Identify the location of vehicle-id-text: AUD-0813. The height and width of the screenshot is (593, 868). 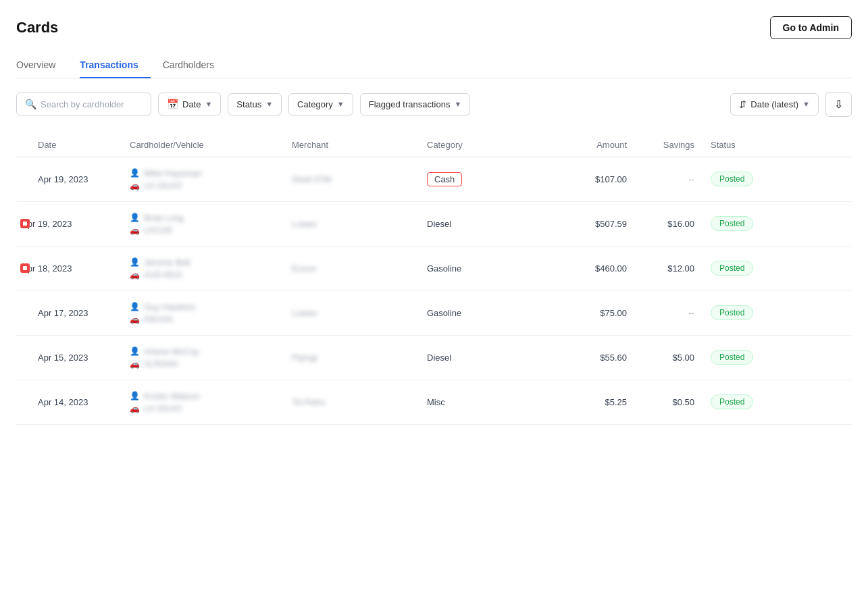
(163, 275).